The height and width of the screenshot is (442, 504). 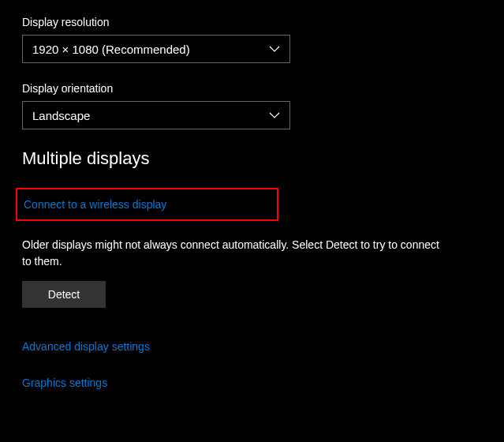 I want to click on graphics-settings-link: Graphics settings, so click(x=65, y=383).